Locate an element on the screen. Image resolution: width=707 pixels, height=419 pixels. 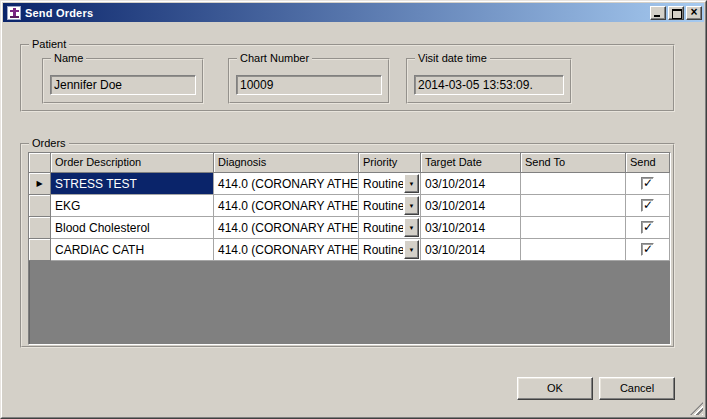
order-description-cell: STRESS TEST is located at coordinates (132, 184).